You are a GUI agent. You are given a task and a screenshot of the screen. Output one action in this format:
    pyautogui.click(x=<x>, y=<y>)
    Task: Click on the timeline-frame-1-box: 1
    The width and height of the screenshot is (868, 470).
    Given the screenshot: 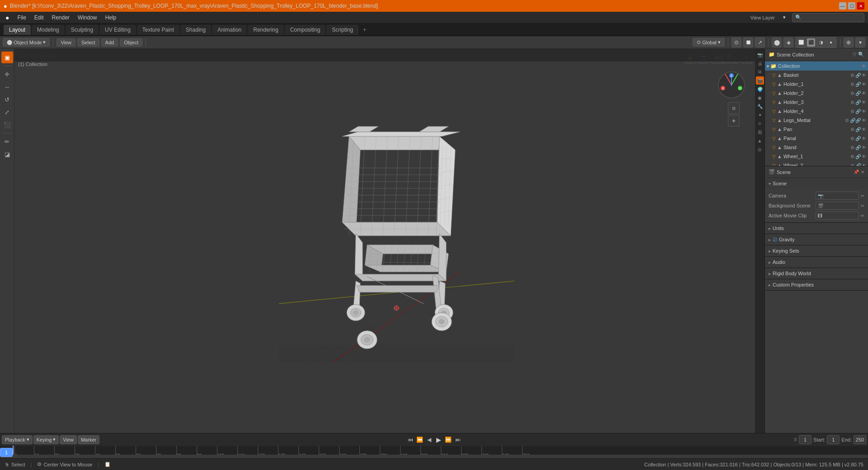 What is the action you would take?
    pyautogui.click(x=6, y=452)
    